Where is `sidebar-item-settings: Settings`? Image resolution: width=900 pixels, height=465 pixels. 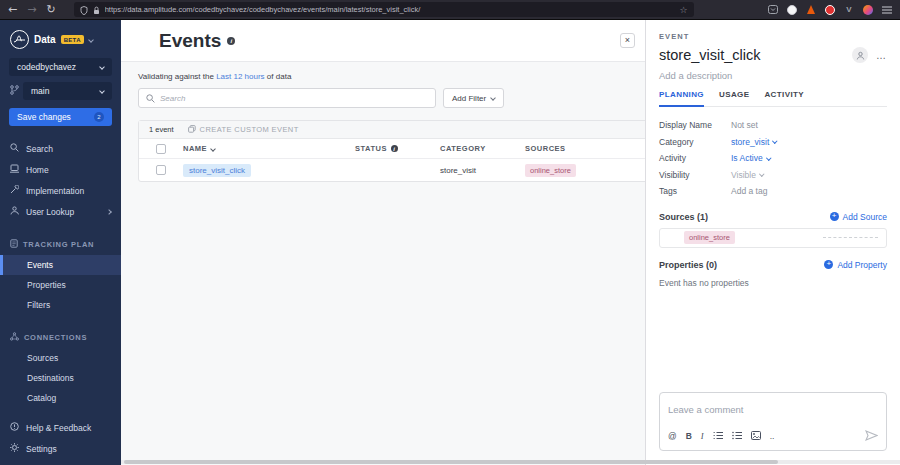 sidebar-item-settings: Settings is located at coordinates (60, 448).